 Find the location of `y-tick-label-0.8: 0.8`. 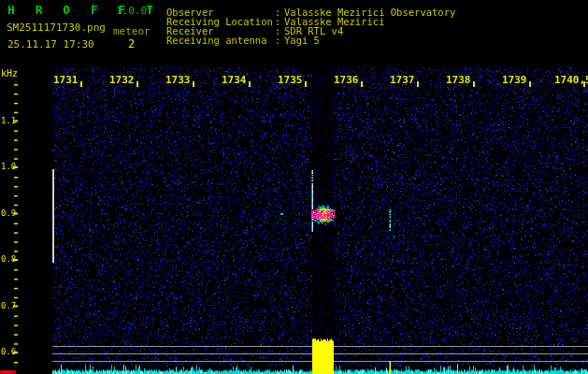

y-tick-label-0.8: 0.8 is located at coordinates (7, 259).